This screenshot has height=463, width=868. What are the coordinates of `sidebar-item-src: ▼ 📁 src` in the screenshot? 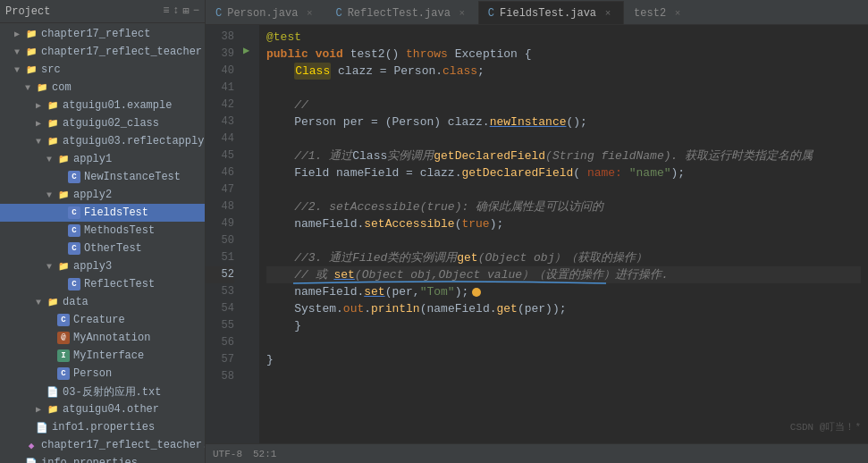 It's located at (102, 70).